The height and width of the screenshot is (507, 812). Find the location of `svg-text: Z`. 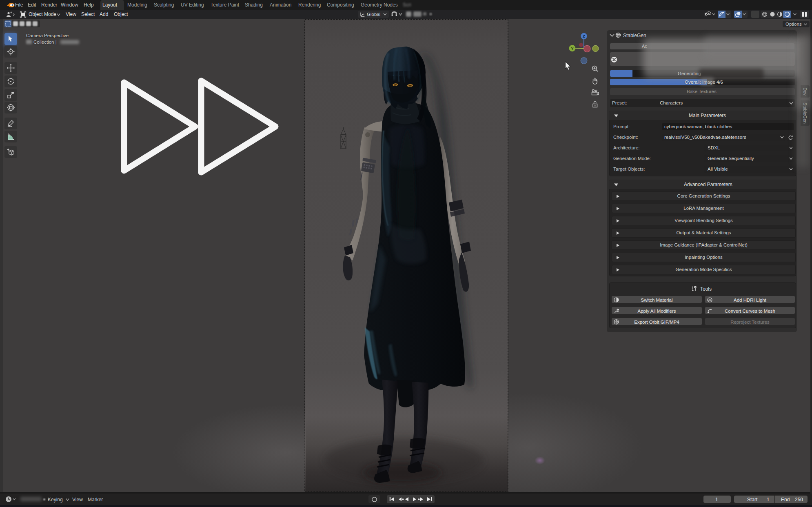

svg-text: Z is located at coordinates (584, 36).